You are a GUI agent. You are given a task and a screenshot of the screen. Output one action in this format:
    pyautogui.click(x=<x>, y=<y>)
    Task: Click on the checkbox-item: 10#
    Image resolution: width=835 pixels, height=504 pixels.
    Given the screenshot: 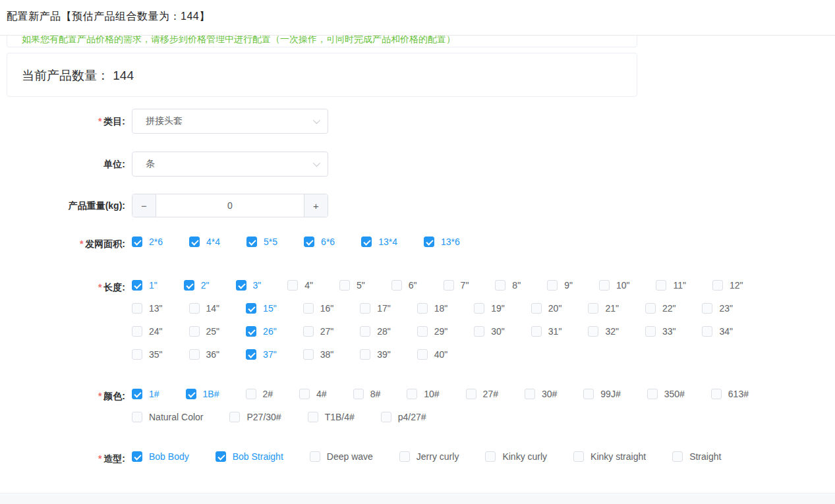 What is the action you would take?
    pyautogui.click(x=423, y=394)
    